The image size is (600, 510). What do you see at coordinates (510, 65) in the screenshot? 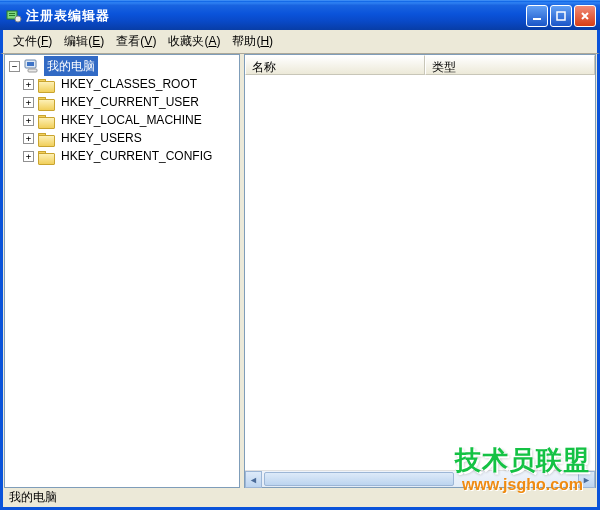
I see `column-type: 类型` at bounding box center [510, 65].